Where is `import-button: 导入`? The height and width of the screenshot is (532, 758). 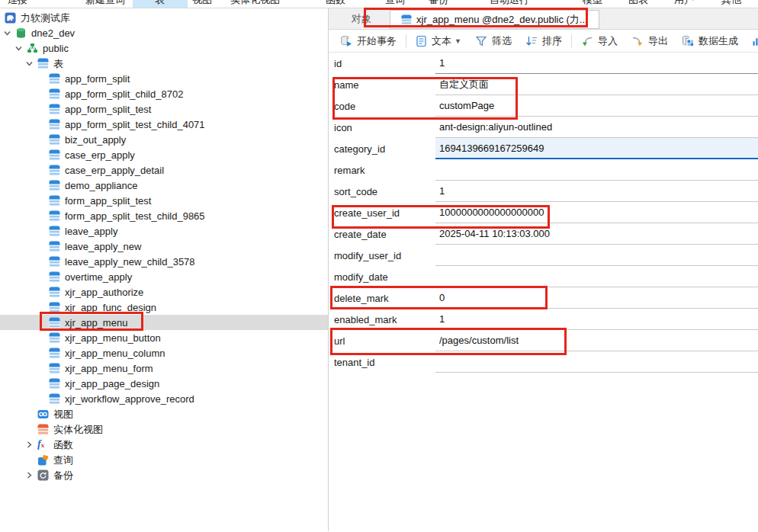
import-button: 导入 is located at coordinates (599, 41).